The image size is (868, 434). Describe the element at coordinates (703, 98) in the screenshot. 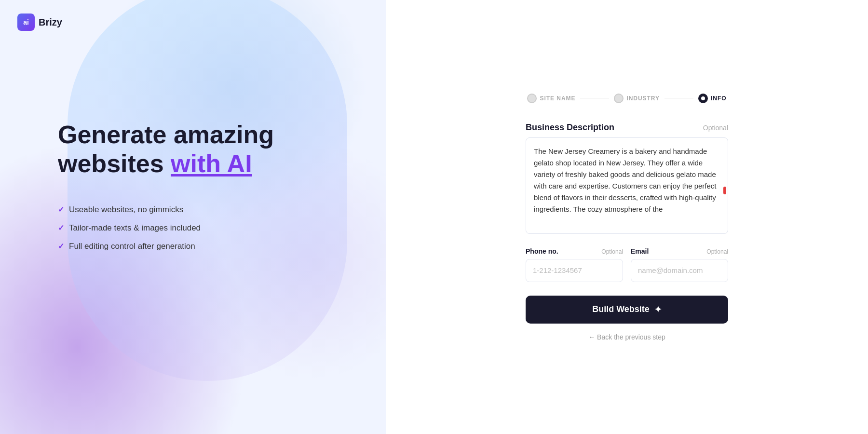

I see `step-circle-info` at that location.